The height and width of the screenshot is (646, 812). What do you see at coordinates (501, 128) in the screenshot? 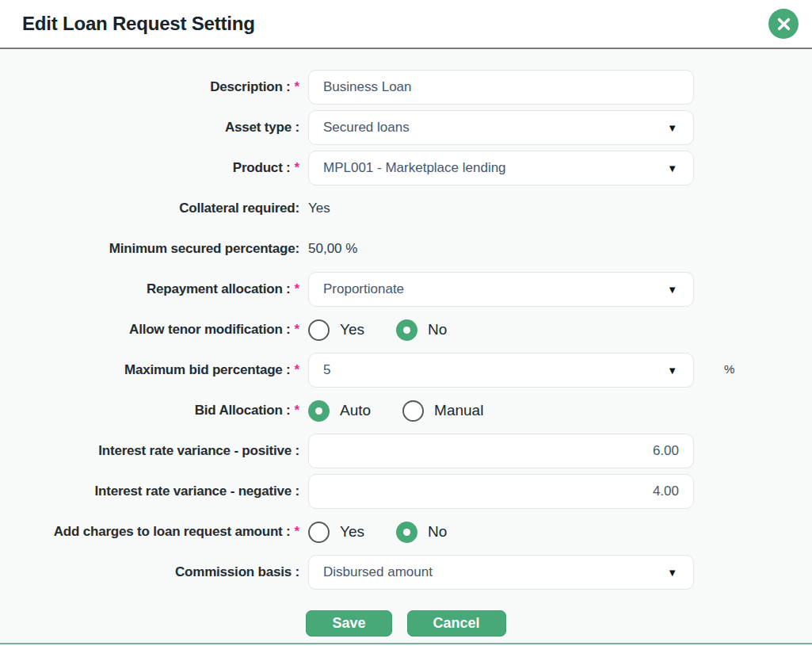
I see `asset-type-select: Secured loans ▼` at bounding box center [501, 128].